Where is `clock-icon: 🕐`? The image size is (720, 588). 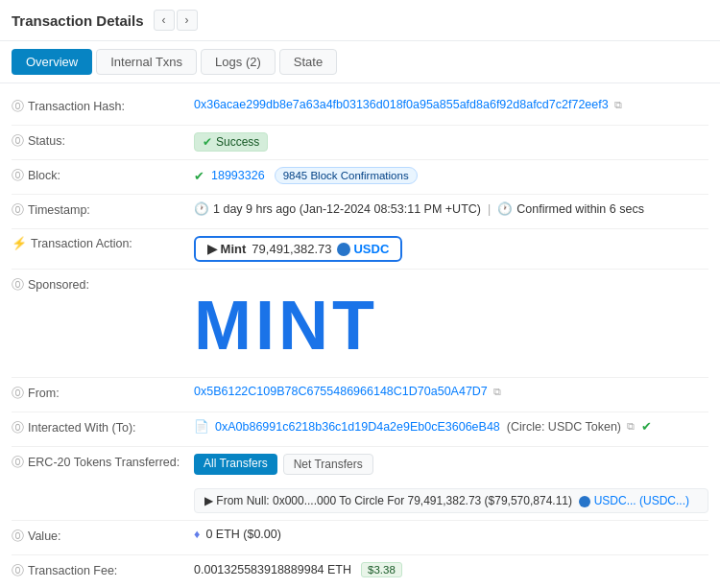 clock-icon: 🕐 is located at coordinates (202, 209).